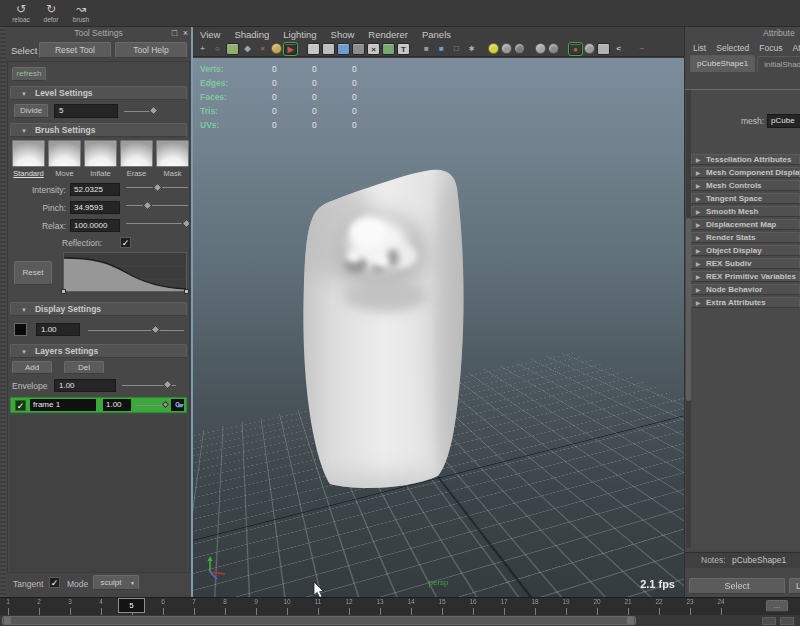 The height and width of the screenshot is (626, 800). I want to click on timeline-tick: 15, so click(442, 607).